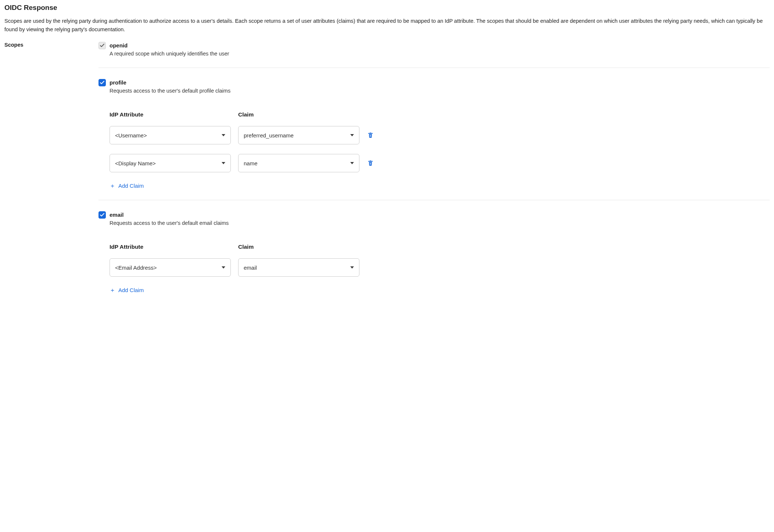 This screenshot has height=532, width=774. Describe the element at coordinates (440, 91) in the screenshot. I see `scope-profile-description: Requests access to the user's default pr…` at that location.